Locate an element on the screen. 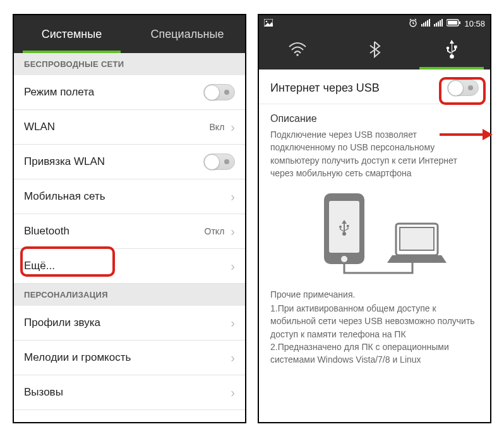 The width and height of the screenshot is (504, 441). usb-tether-title: Интернет через USB is located at coordinates (325, 88).